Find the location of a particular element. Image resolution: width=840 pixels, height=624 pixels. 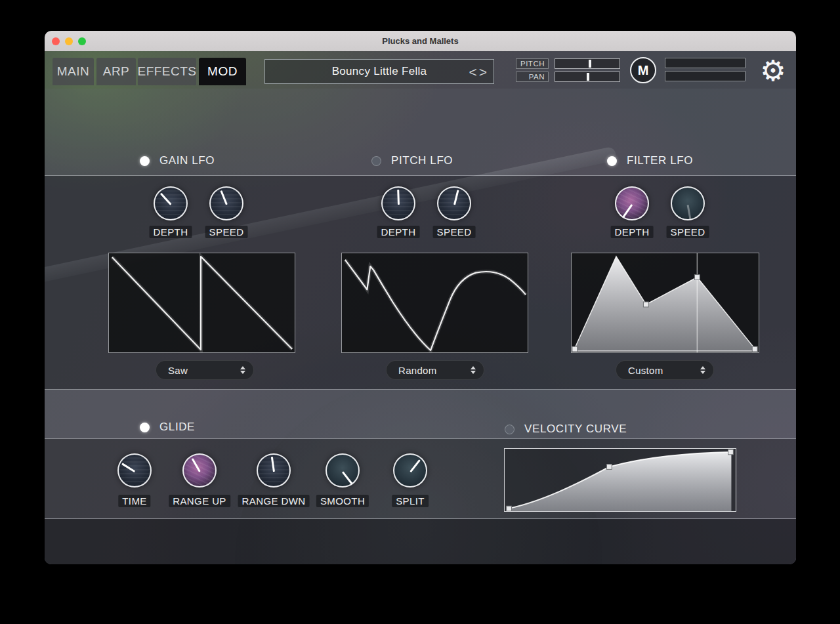

glide-time-label: TIME is located at coordinates (134, 501).